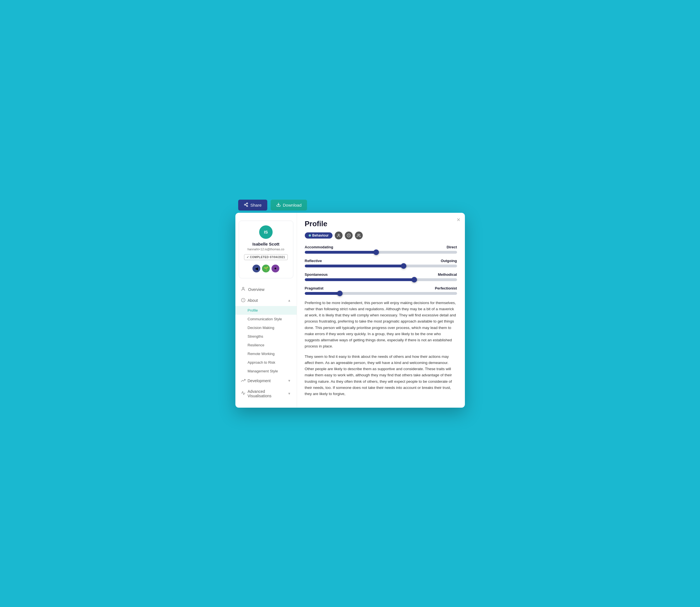  What do you see at coordinates (266, 232) in the screenshot?
I see `avatar: IS` at bounding box center [266, 232].